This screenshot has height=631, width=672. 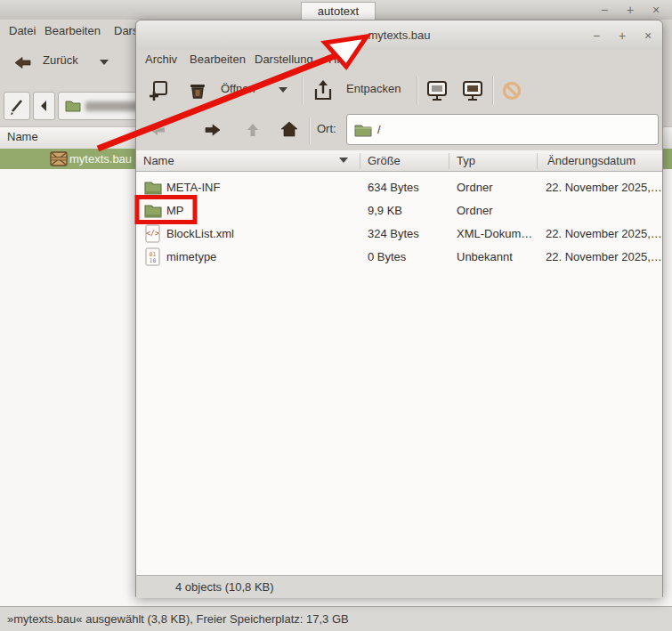 I want to click on archive-file-icon, so click(x=59, y=158).